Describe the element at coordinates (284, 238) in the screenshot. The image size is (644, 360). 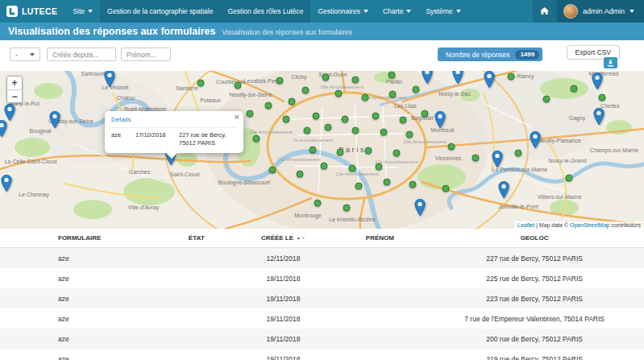
I see `col-cree-le: CRÉÉE LE▲▼` at that location.